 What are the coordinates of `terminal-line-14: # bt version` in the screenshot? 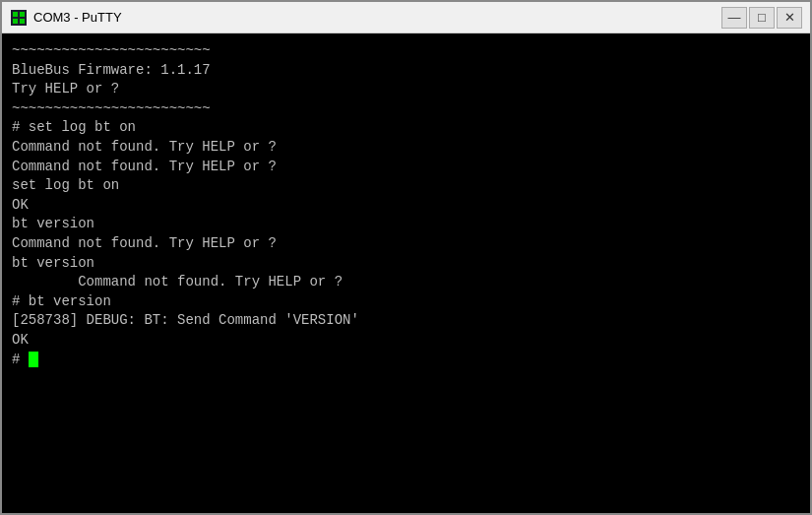 It's located at (61, 301).